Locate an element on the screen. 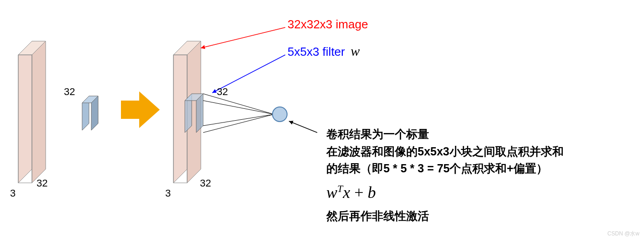 The height and width of the screenshot is (240, 644). desc-line1: 卷积结果为一个标量 is located at coordinates (485, 134).